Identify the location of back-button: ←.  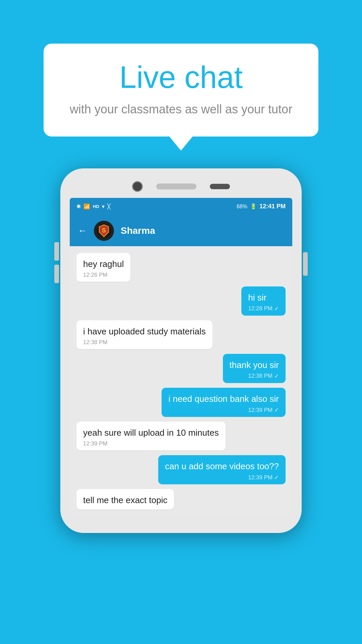
(82, 231).